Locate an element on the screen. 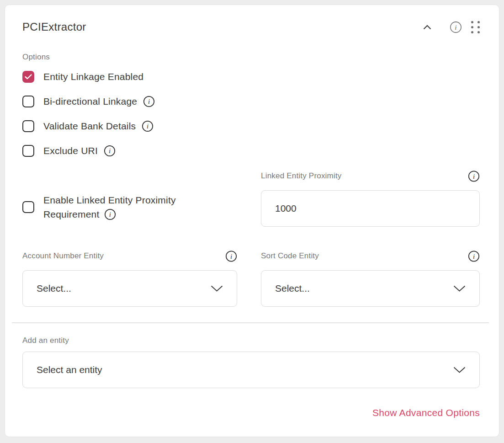 Image resolution: width=504 pixels, height=443 pixels. options-label: Options is located at coordinates (251, 57).